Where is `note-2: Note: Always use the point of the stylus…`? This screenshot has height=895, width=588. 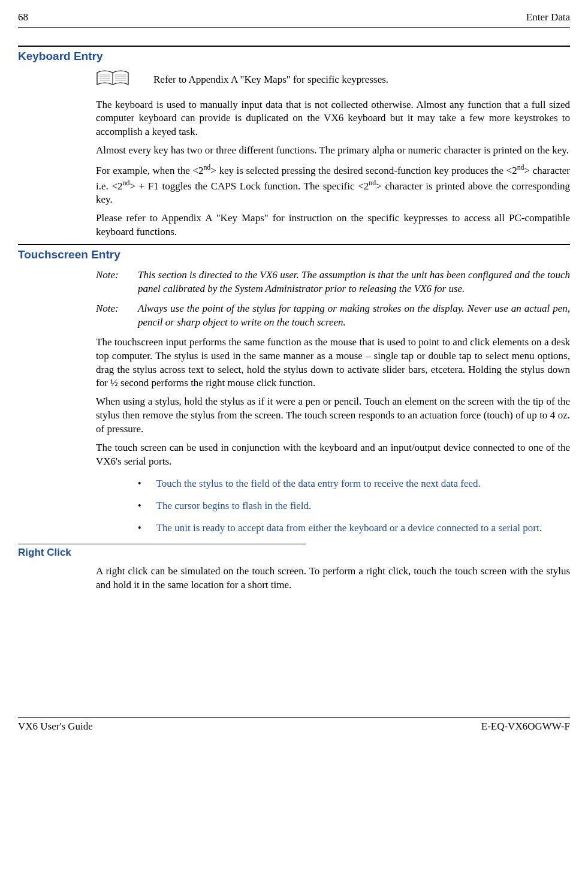 note-2: Note: Always use the point of the stylus… is located at coordinates (333, 316).